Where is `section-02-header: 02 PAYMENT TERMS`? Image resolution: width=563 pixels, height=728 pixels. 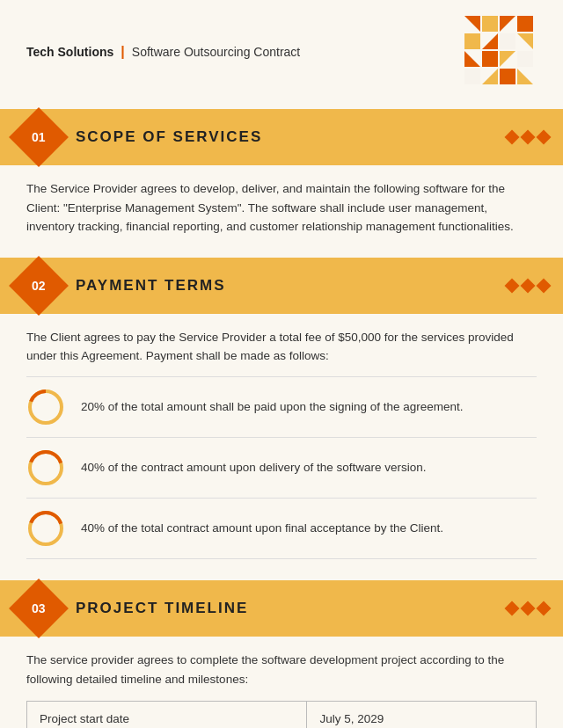
section-02-header: 02 PAYMENT TERMS is located at coordinates (282, 286).